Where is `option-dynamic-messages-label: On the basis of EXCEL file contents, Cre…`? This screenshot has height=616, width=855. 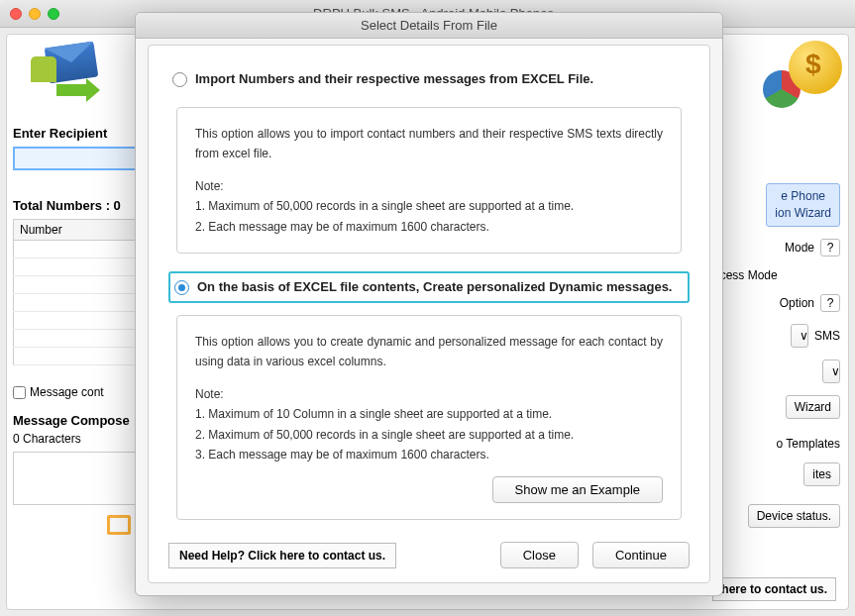 option-dynamic-messages-label: On the basis of EXCEL file contents, Cre… is located at coordinates (434, 287).